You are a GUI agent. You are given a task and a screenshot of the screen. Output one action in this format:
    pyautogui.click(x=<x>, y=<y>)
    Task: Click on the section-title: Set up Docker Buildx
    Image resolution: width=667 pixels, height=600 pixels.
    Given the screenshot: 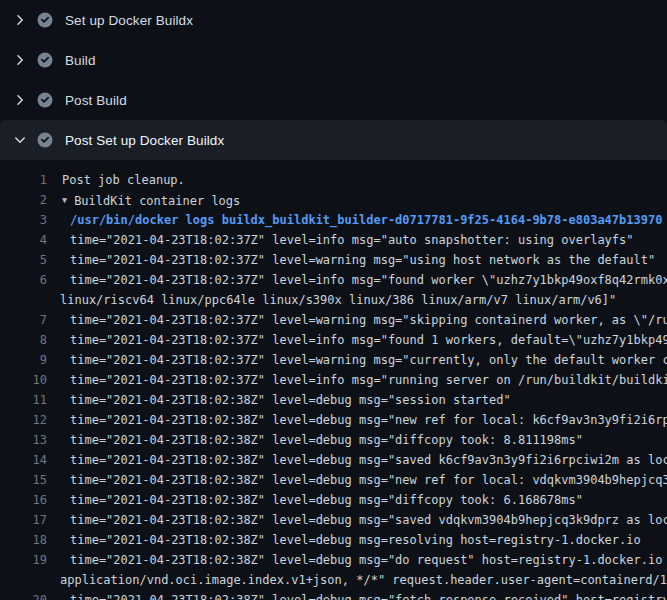 What is the action you would take?
    pyautogui.click(x=129, y=20)
    